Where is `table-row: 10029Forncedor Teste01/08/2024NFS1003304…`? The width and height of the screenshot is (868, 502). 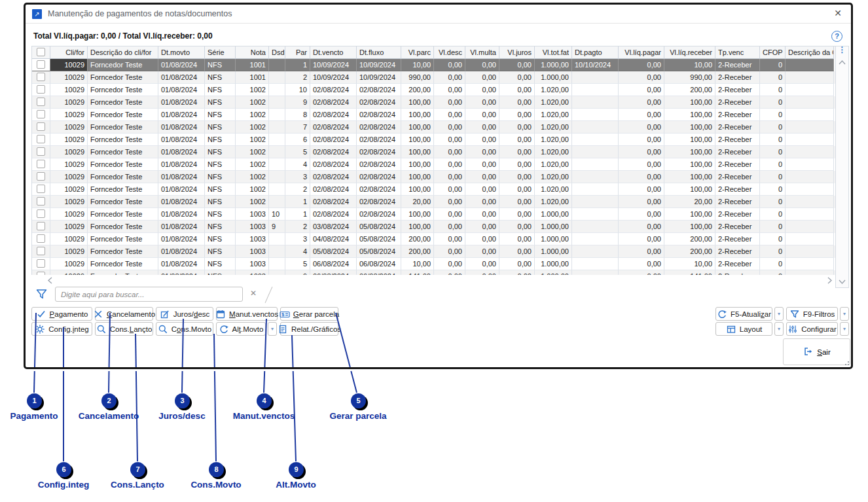 table-row: 10029Forncedor Teste01/08/2024NFS1003304… is located at coordinates (433, 240).